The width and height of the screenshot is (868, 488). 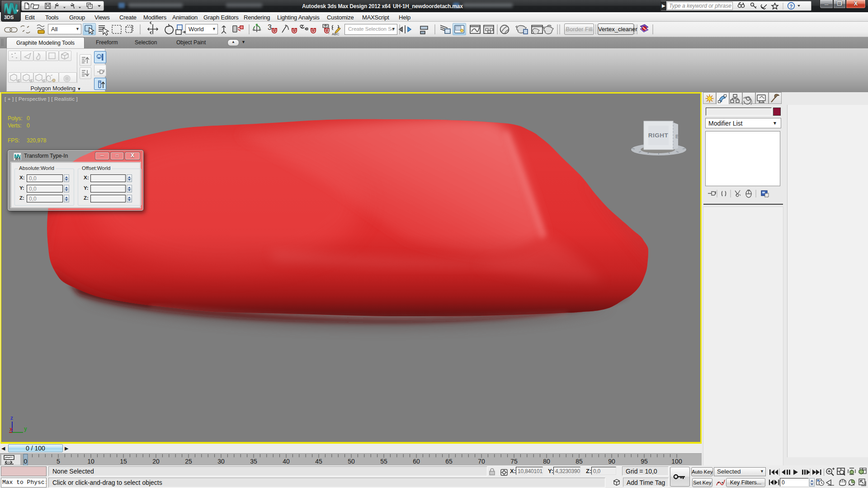 What do you see at coordinates (91, 461) in the screenshot?
I see `svg-text: 10` at bounding box center [91, 461].